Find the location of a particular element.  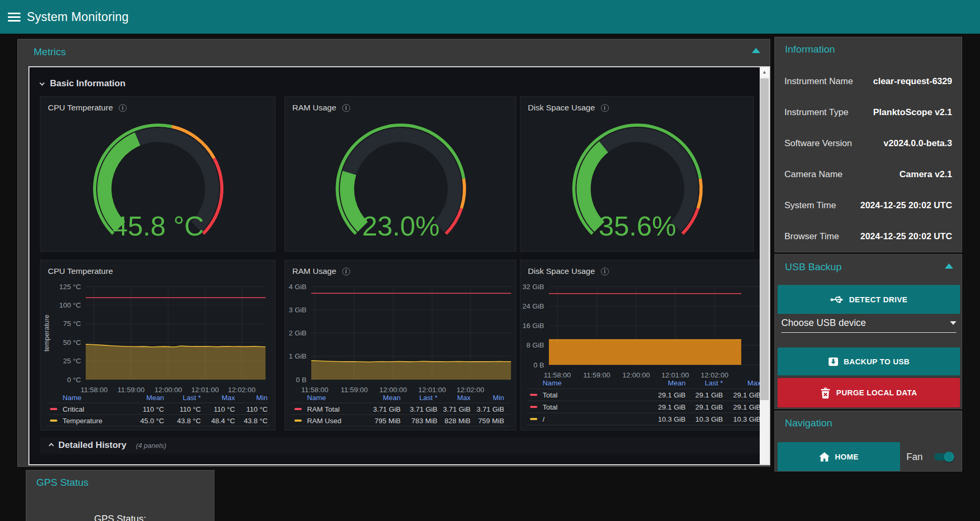

legend-row: /10.3 GiB10.3 GiB10.3 GiB10.3 GiB is located at coordinates (644, 420).